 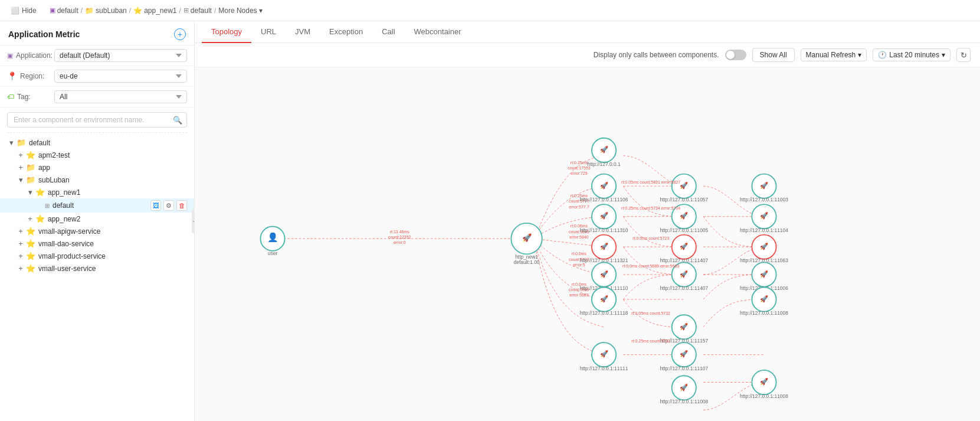 What do you see at coordinates (97, 180) in the screenshot?
I see `tree-item-subluban: ▾ 📁 subLuban` at bounding box center [97, 180].